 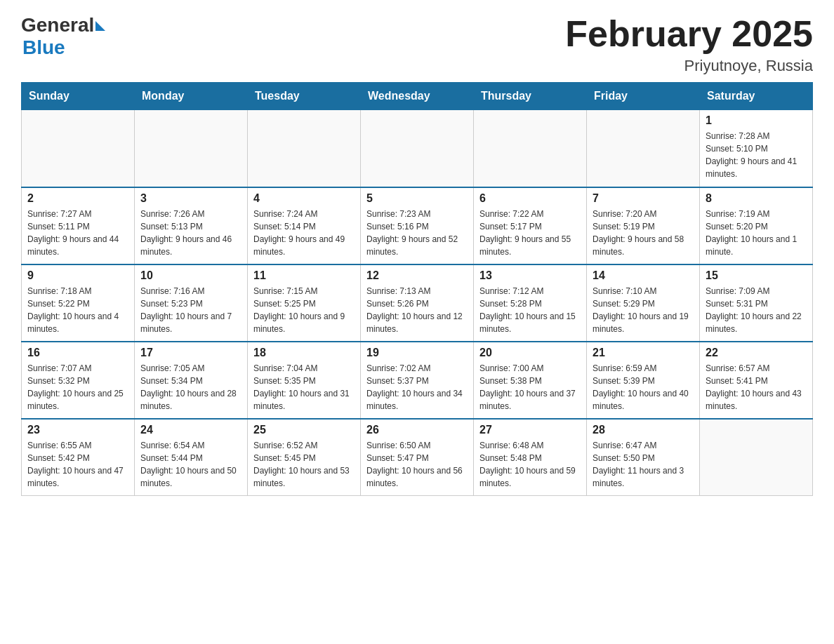 What do you see at coordinates (304, 276) in the screenshot?
I see `day-number: 11` at bounding box center [304, 276].